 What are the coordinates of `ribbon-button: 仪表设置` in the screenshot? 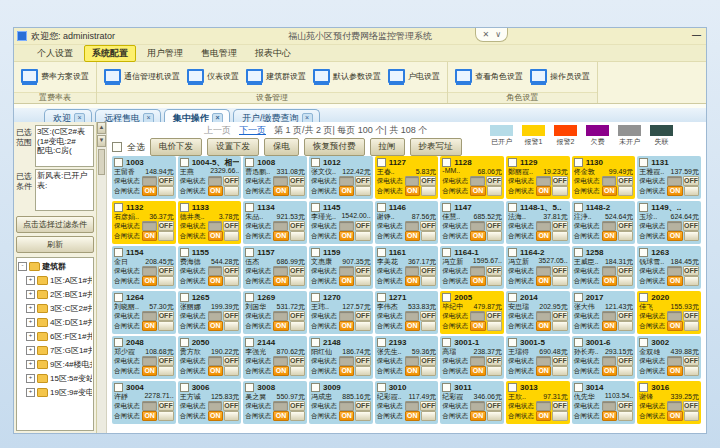 It's located at (213, 76).